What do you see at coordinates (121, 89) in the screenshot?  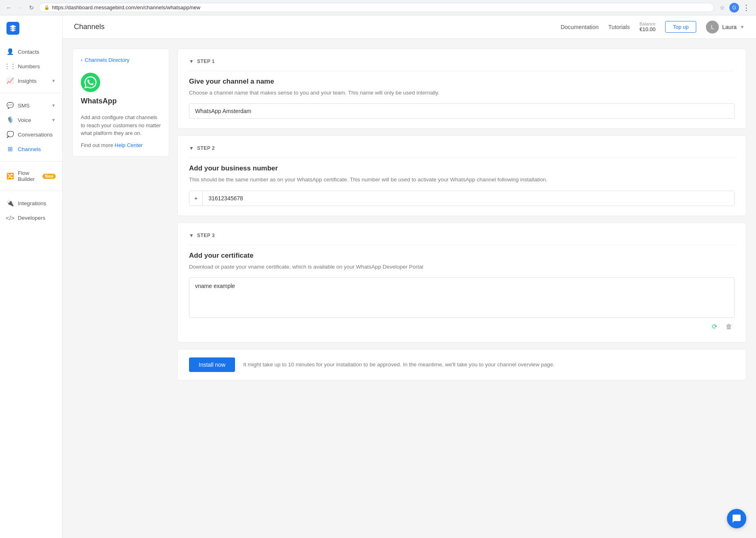 I see `channel-info: WhatsApp` at bounding box center [121, 89].